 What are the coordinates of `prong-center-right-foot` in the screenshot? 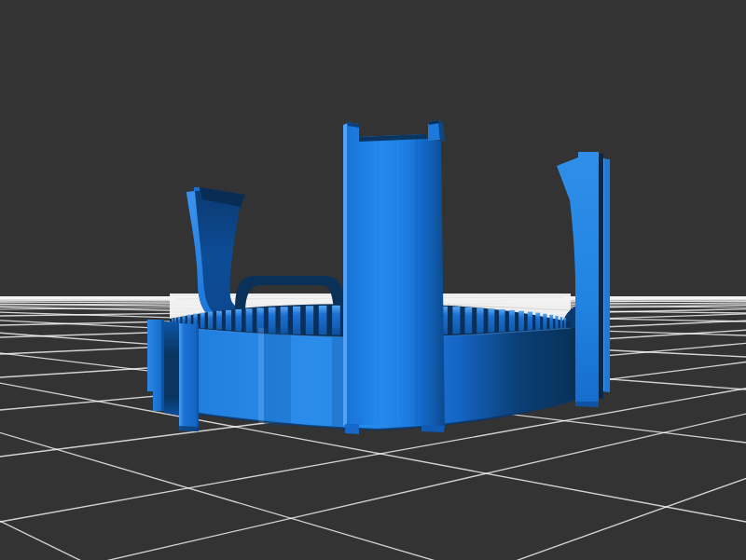 It's located at (433, 429).